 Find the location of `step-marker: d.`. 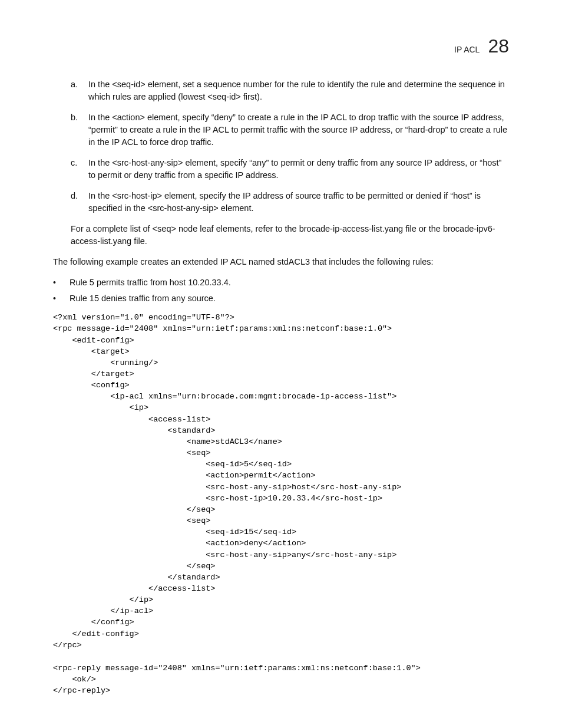

step-marker: d. is located at coordinates (76, 202).